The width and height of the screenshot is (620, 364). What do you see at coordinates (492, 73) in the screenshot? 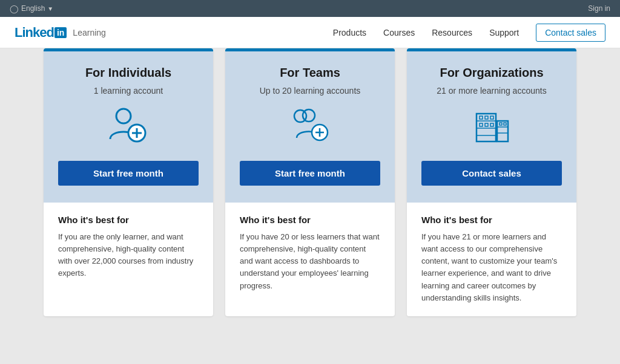
I see `card-title-organizations: For Organizations` at bounding box center [492, 73].